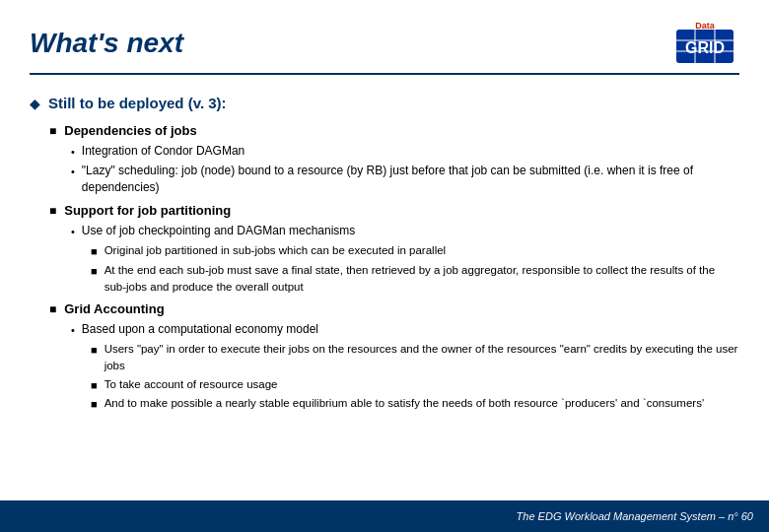 The width and height of the screenshot is (769, 532). What do you see at coordinates (405, 232) in the screenshot?
I see `part-dot-1: • Use of job checkpointing and DAGMan me…` at bounding box center [405, 232].